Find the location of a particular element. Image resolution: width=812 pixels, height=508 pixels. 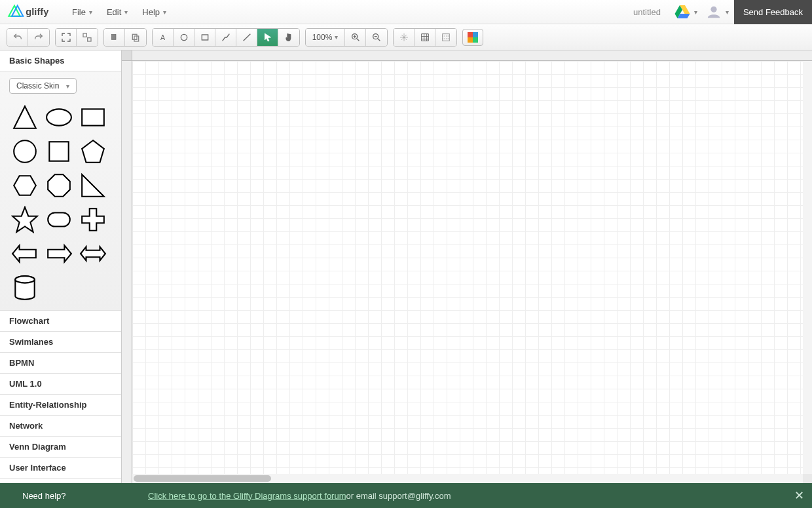

shape-triangle is located at coordinates (25, 117).